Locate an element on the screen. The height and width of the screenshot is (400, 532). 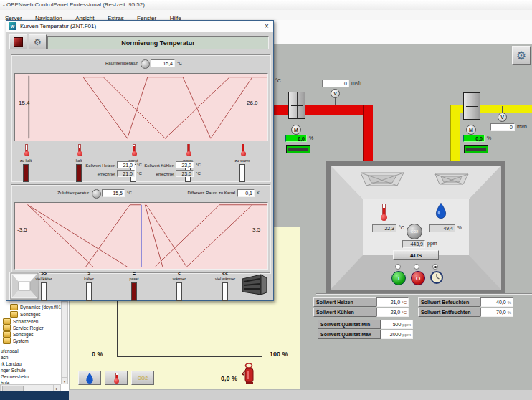
supply-temp-group: Zulufttemperatur 15,5 °C Differenz Raum … is located at coordinates (141, 229).